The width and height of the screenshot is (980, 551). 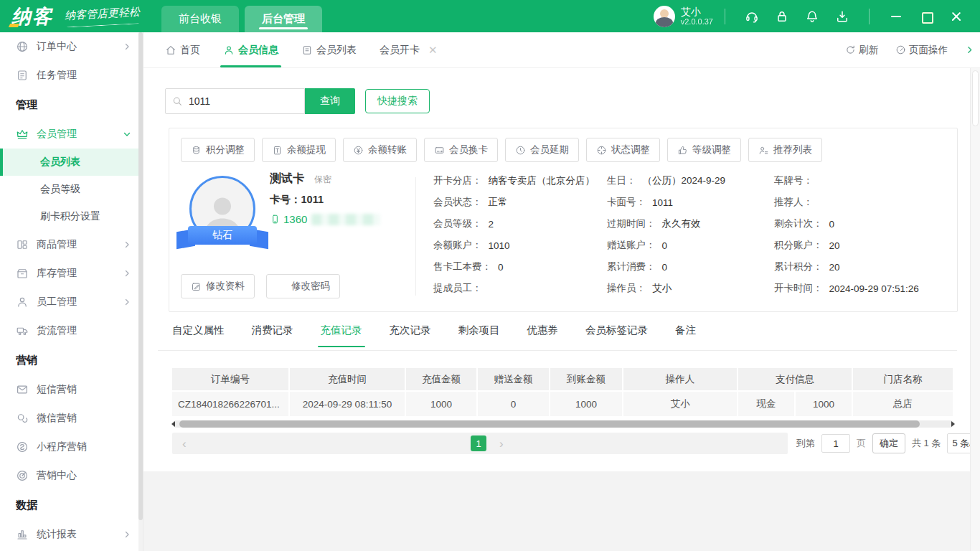 I want to click on query-button: 查询, so click(x=330, y=101).